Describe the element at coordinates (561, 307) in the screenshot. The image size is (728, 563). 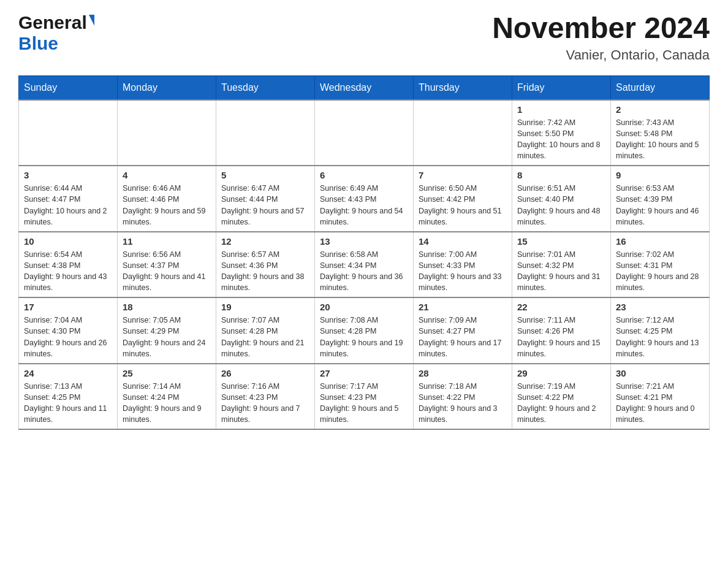
I see `day-number: 22` at that location.